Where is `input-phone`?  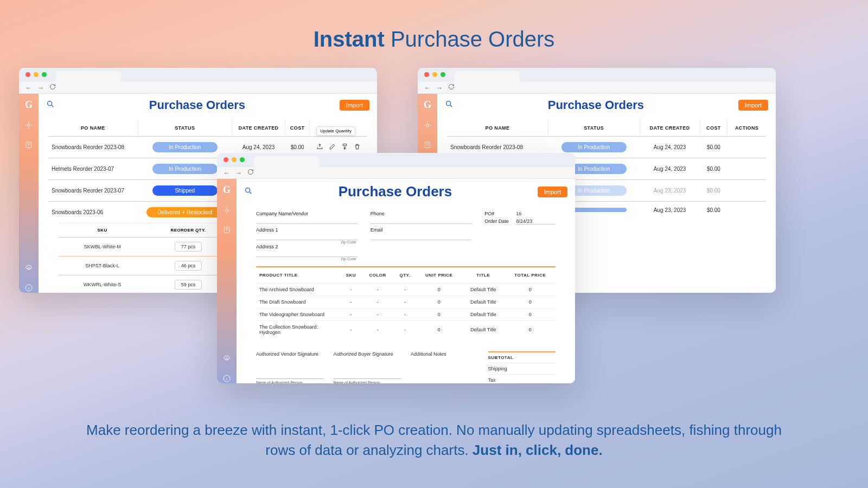 input-phone is located at coordinates (421, 220).